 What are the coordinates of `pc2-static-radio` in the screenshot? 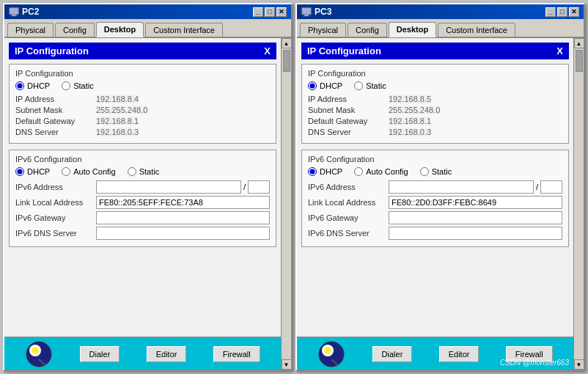 It's located at (66, 86).